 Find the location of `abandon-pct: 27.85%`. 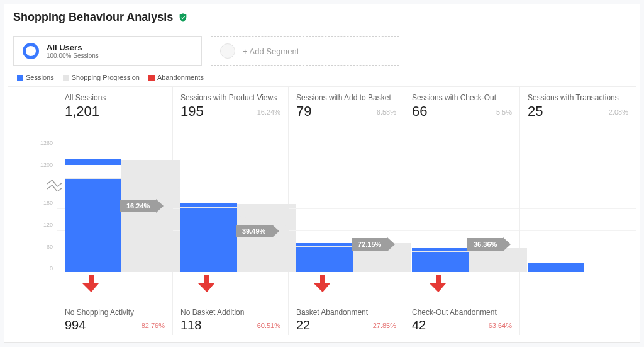

abandon-pct: 27.85% is located at coordinates (385, 326).